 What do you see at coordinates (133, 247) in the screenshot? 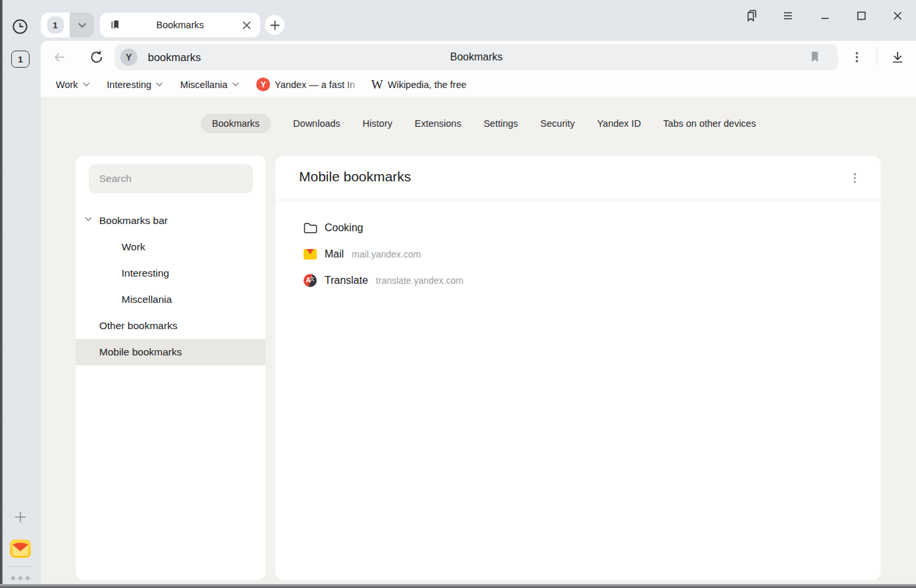
I see `tree-item-label: Work` at bounding box center [133, 247].